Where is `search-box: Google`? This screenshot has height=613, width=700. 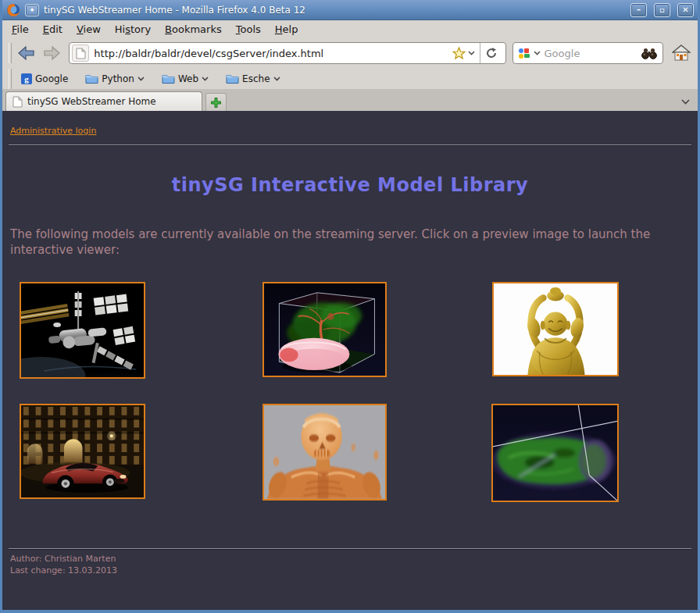 search-box: Google is located at coordinates (588, 53).